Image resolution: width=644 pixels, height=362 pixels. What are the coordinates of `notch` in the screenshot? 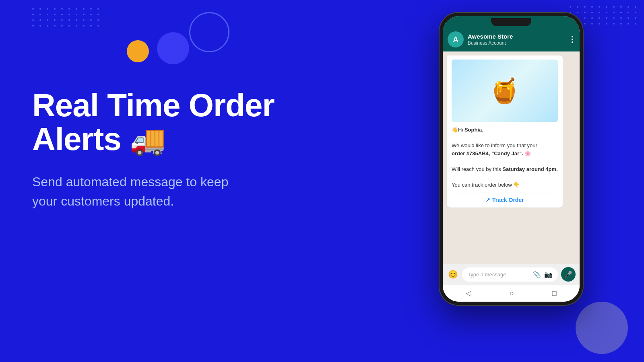 It's located at (511, 22).